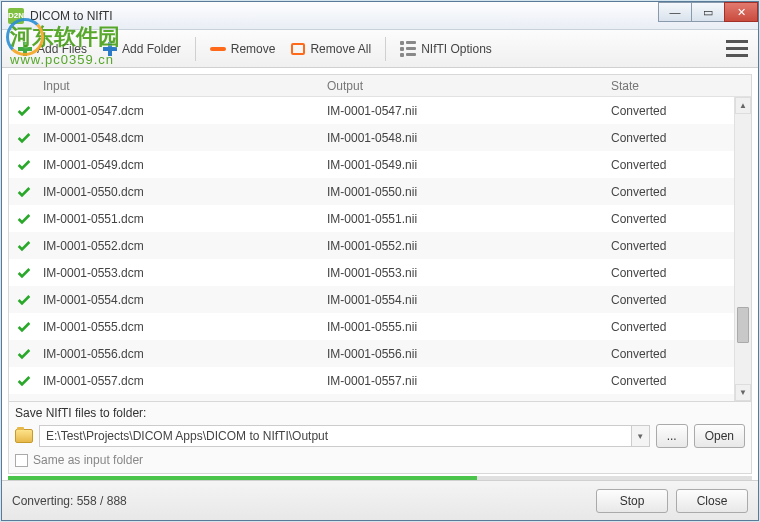 The image size is (760, 522). I want to click on cell-input: IM-0001-0549.dcm, so click(181, 165).